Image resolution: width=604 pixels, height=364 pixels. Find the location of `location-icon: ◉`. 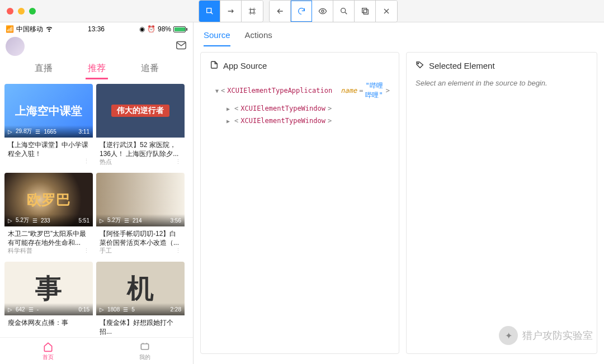

location-icon: ◉ is located at coordinates (142, 29).